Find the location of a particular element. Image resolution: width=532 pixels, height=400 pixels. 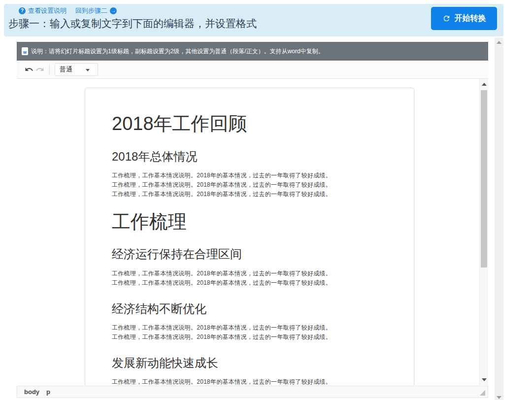

refresh-icon is located at coordinates (446, 19).